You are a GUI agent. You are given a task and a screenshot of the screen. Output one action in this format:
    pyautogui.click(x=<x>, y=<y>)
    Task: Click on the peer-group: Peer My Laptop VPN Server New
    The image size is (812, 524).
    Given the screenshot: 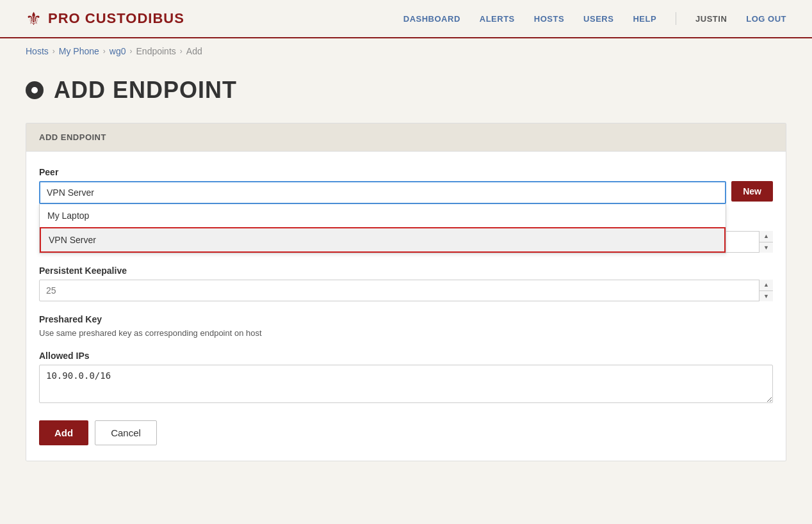 What is the action you would take?
    pyautogui.click(x=406, y=186)
    